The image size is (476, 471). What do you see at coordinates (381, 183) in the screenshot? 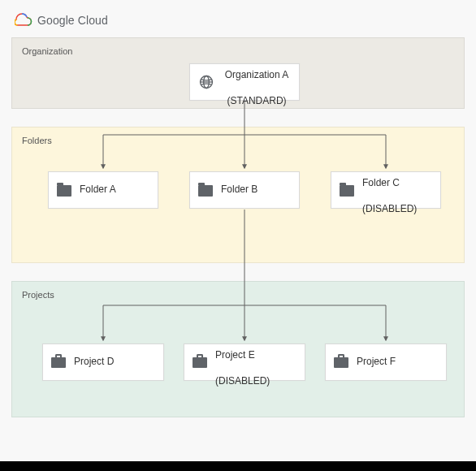
I see `folder-c-line1: Folder C` at bounding box center [381, 183].